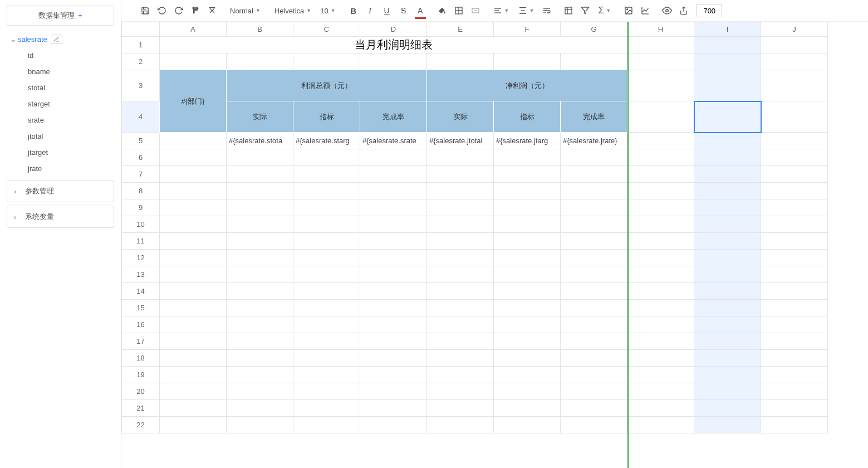 The height and width of the screenshot is (468, 868). Describe the element at coordinates (327, 86) in the screenshot. I see `header-profit-total: 利润总额（元）` at that location.